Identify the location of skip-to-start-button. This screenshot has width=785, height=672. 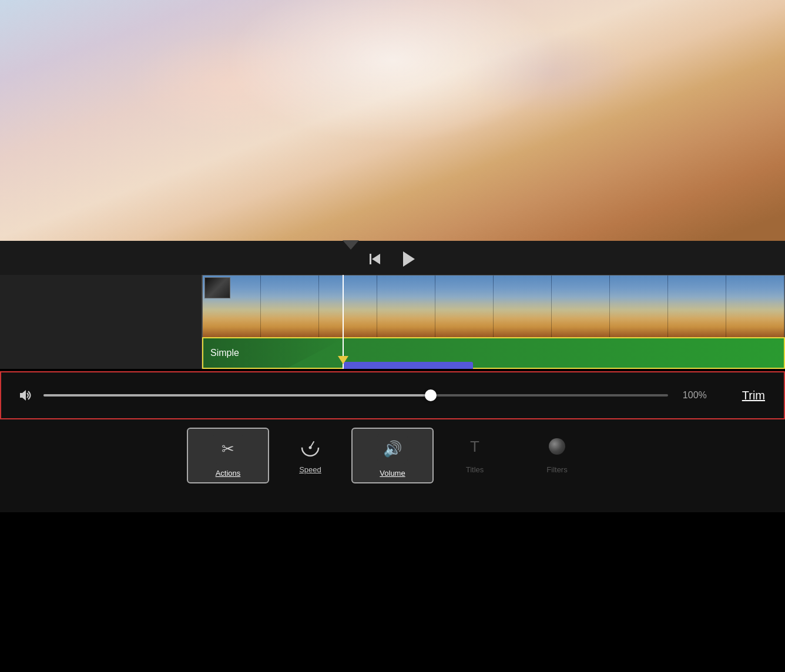
(375, 259).